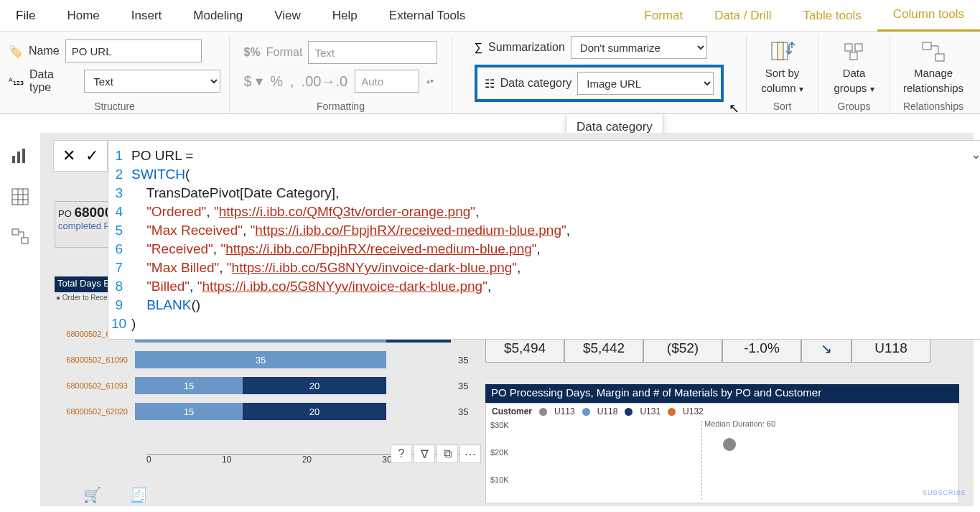 Image resolution: width=980 pixels, height=512 pixels. I want to click on sort-by-column-button: Sort by column ▾, so click(783, 67).